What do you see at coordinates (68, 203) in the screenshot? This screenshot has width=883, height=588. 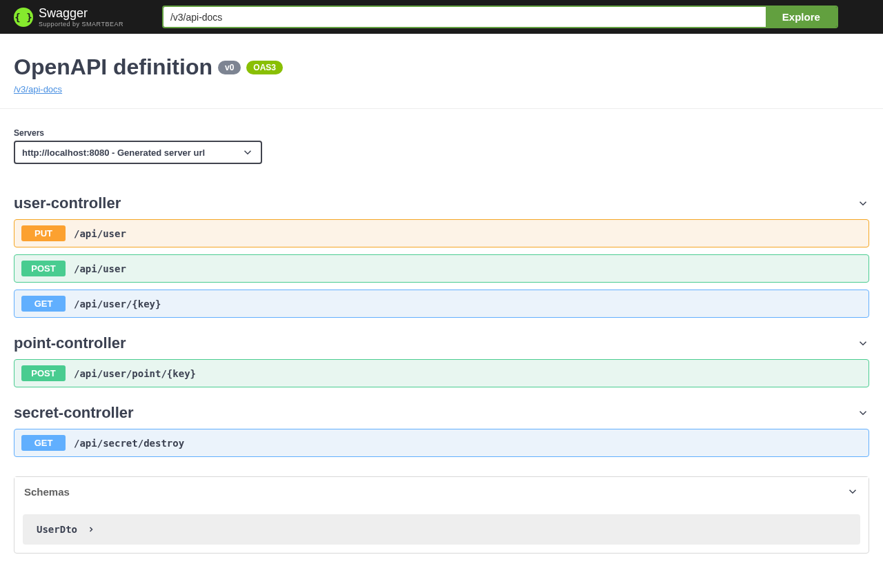 I see `tag-name: user-controller` at bounding box center [68, 203].